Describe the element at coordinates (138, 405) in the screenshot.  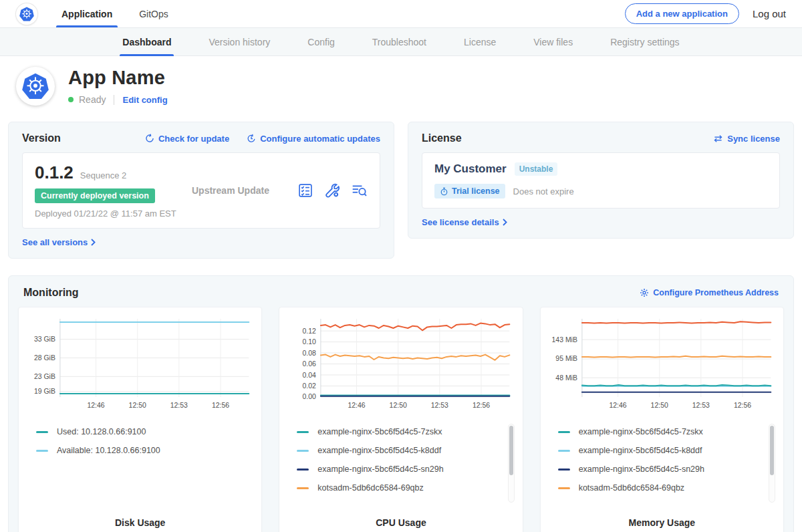
I see `svg-text: 12:50` at that location.